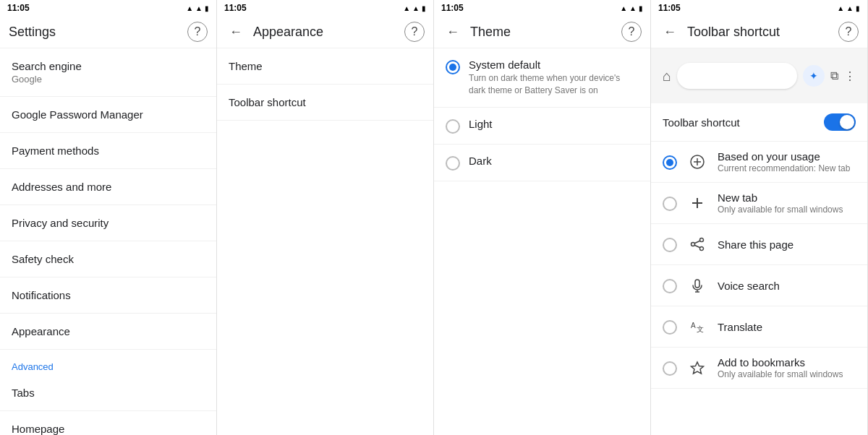  Describe the element at coordinates (109, 423) in the screenshot. I see `settings-item-homepage: Homepage On` at that location.